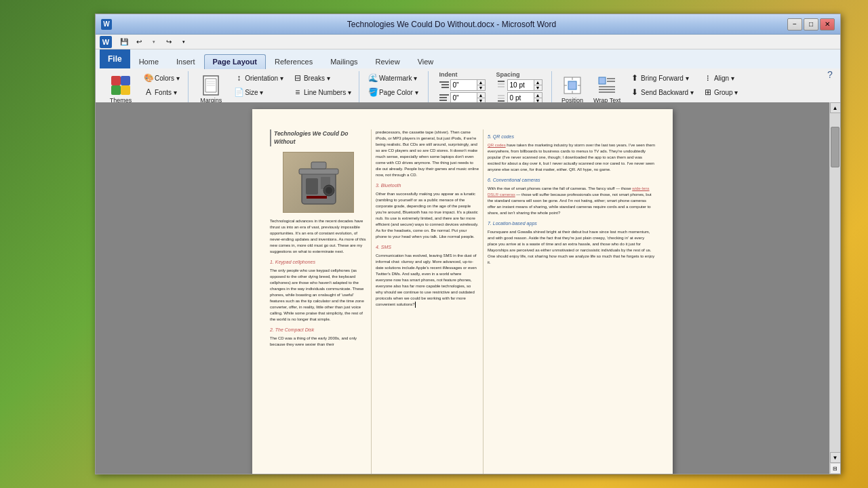  I want to click on pagecolor-icon: 🪣, so click(373, 92).